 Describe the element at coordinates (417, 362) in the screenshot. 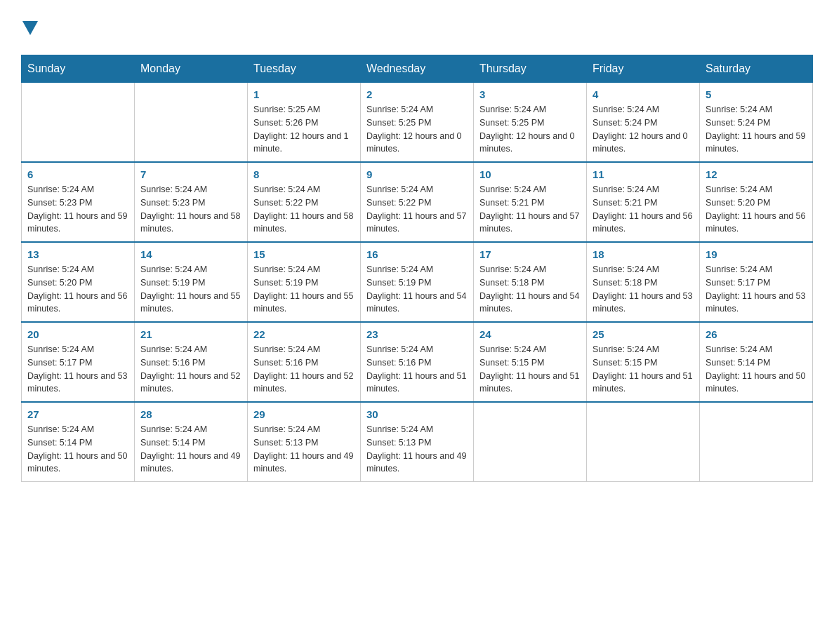

I see `calendar-cell: 23Sunrise: 5:24 AMSunset: 5:16 PMDayligh…` at that location.